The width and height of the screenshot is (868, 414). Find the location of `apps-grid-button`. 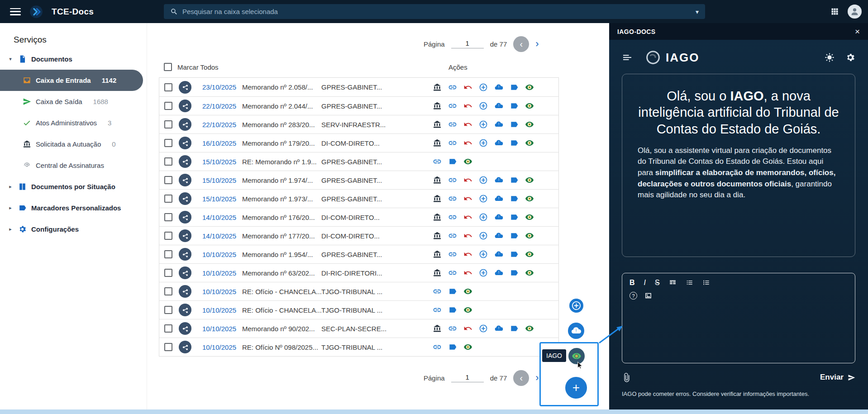

apps-grid-button is located at coordinates (835, 12).